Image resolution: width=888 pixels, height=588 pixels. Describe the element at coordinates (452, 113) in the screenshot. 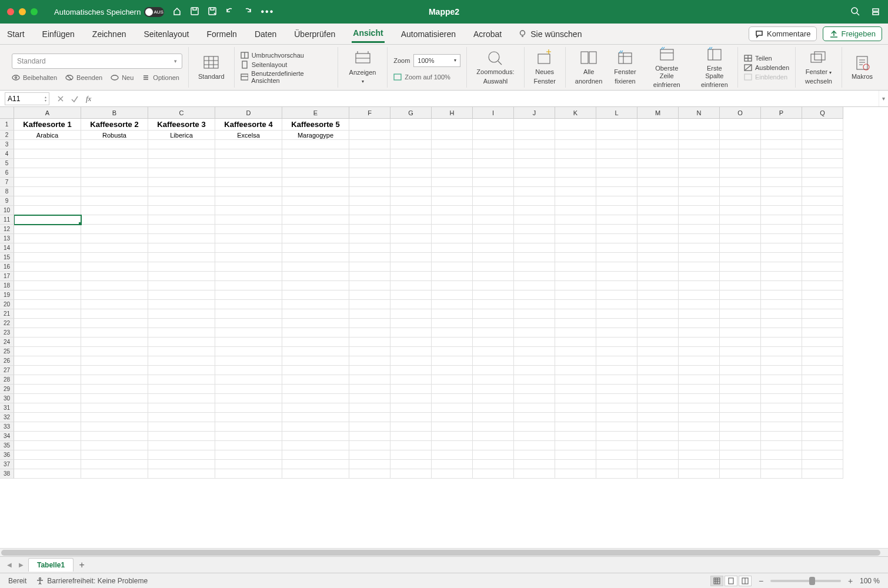

I see `col-header: H` at that location.